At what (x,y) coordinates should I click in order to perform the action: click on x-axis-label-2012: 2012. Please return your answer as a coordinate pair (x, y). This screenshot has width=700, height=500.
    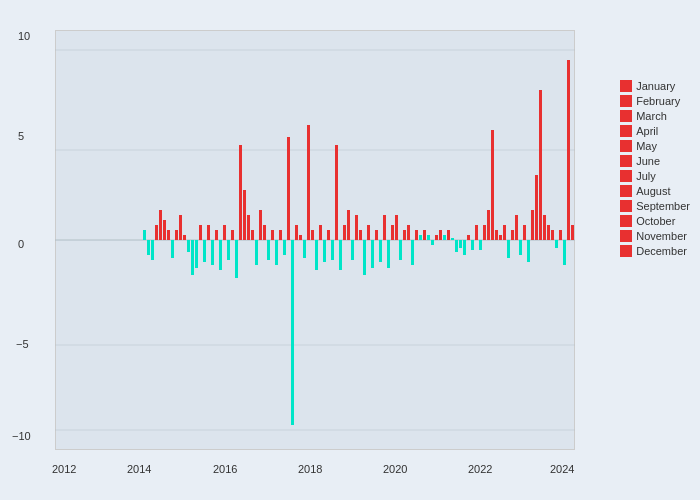
    Looking at the image, I should click on (64, 469).